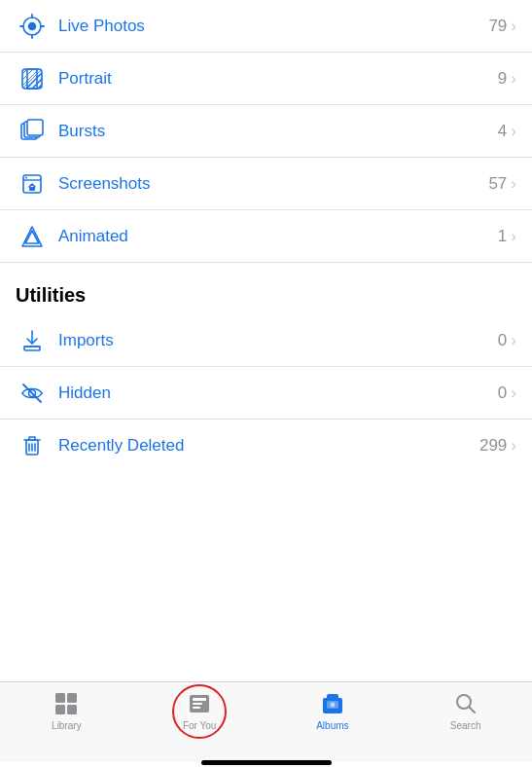 The width and height of the screenshot is (532, 767). What do you see at coordinates (265, 446) in the screenshot?
I see `recently-deleted-label: Recently Deleted` at bounding box center [265, 446].